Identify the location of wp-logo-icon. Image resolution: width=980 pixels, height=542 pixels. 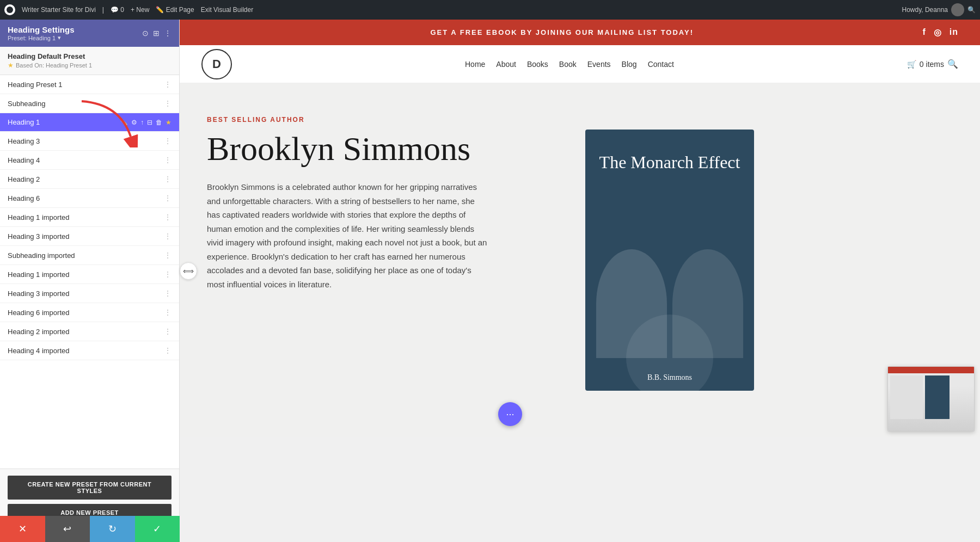
(10, 10).